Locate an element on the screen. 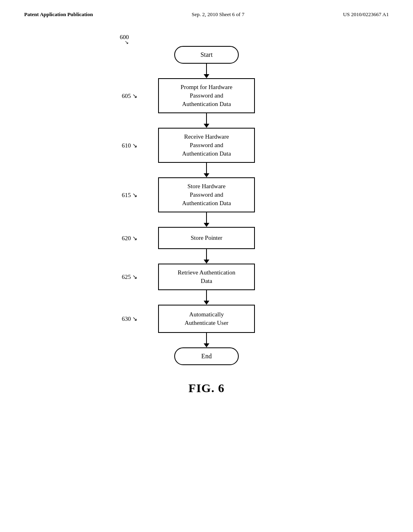  step-615-node: Store HardwarePassword andAuthentication… is located at coordinates (206, 195).